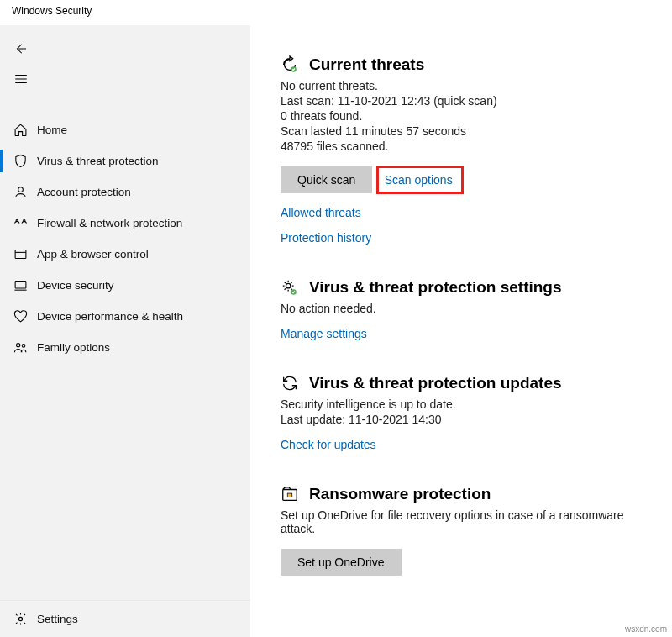 Image resolution: width=672 pixels, height=637 pixels. I want to click on section-heading: Virus & threat protection updates, so click(435, 383).